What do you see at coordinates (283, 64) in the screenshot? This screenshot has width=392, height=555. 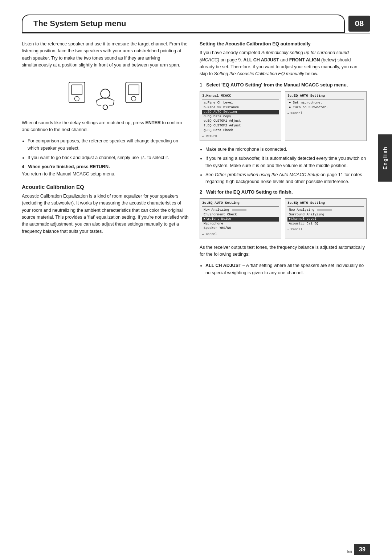 I see `setting-body-paragraph: If you have already completed Automatica…` at bounding box center [283, 64].